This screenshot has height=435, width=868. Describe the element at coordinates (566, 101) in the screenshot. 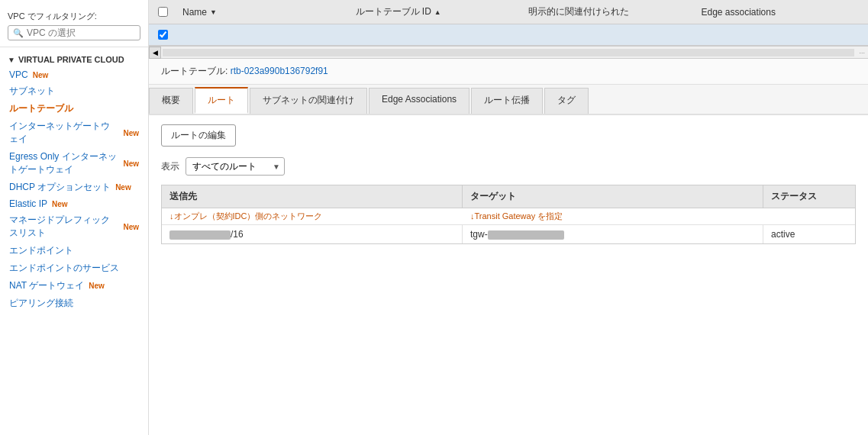

I see `tab-tags: タグ` at that location.